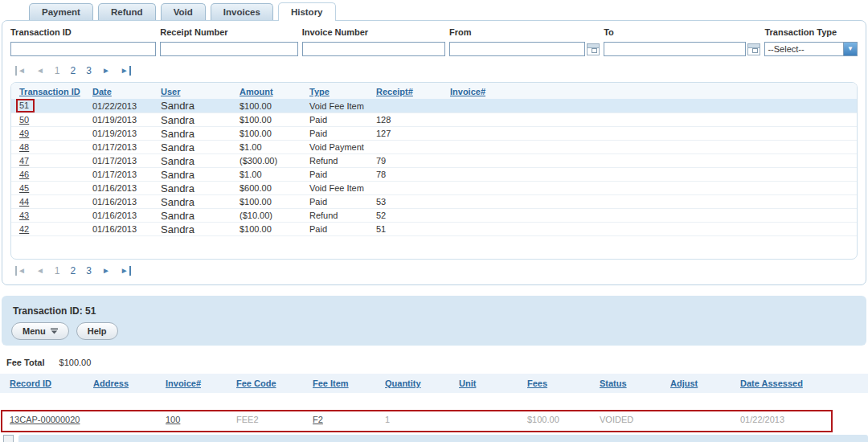 The image size is (868, 442). Describe the element at coordinates (24, 188) in the screenshot. I see `transaction-id-link: 45` at that location.